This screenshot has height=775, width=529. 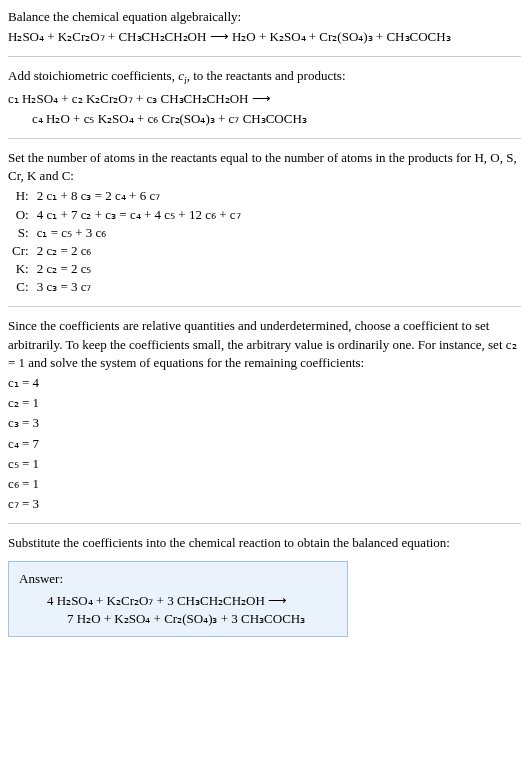 What do you see at coordinates (264, 464) in the screenshot?
I see `coeff-line: c₅ = 1` at bounding box center [264, 464].